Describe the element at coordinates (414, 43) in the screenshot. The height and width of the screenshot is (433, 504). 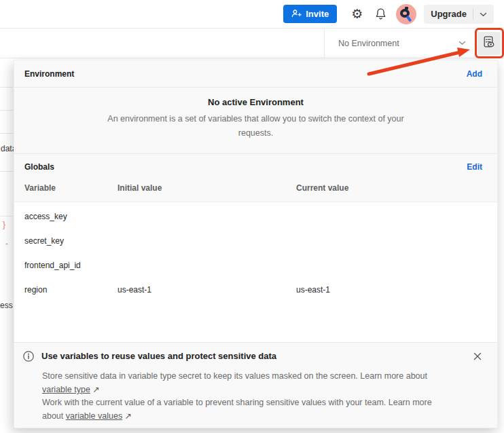
I see `environment-selector-area: No Environment` at that location.